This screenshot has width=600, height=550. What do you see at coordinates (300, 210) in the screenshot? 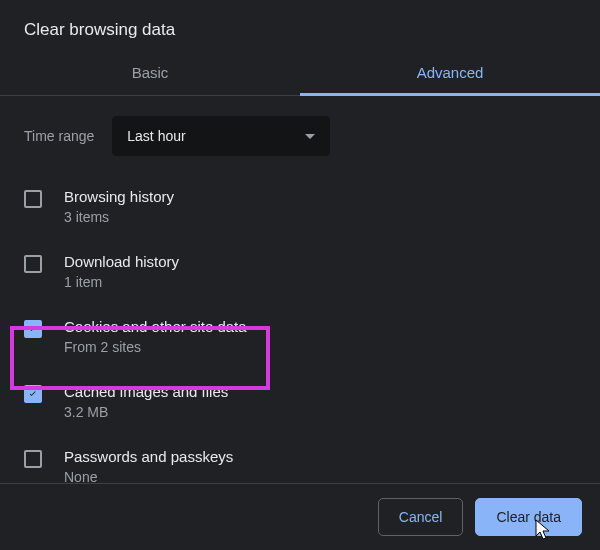
I see `option-browsing-history: Browsing history 3 items` at bounding box center [300, 210].